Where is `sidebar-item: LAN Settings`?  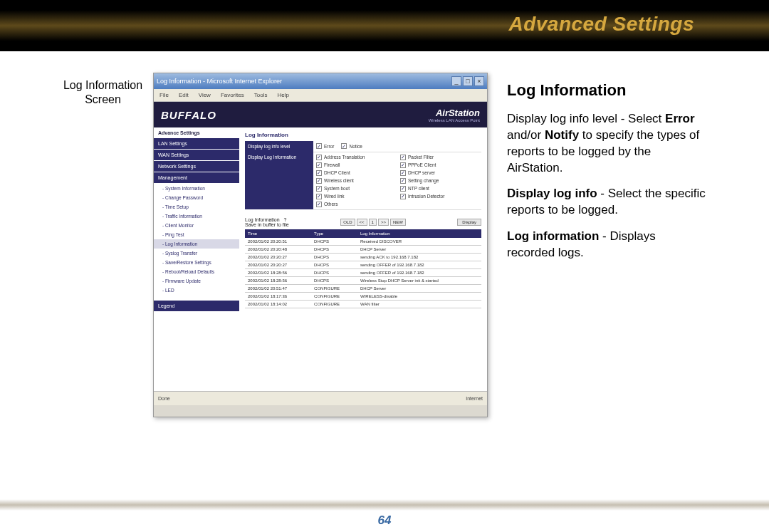 sidebar-item: LAN Settings is located at coordinates (197, 144).